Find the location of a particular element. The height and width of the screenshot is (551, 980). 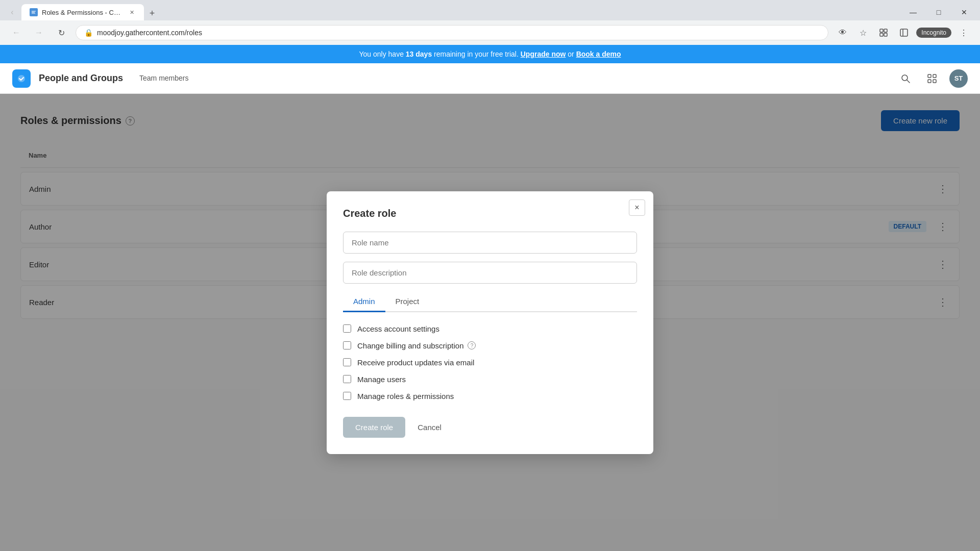

minimize-button: — is located at coordinates (913, 12).